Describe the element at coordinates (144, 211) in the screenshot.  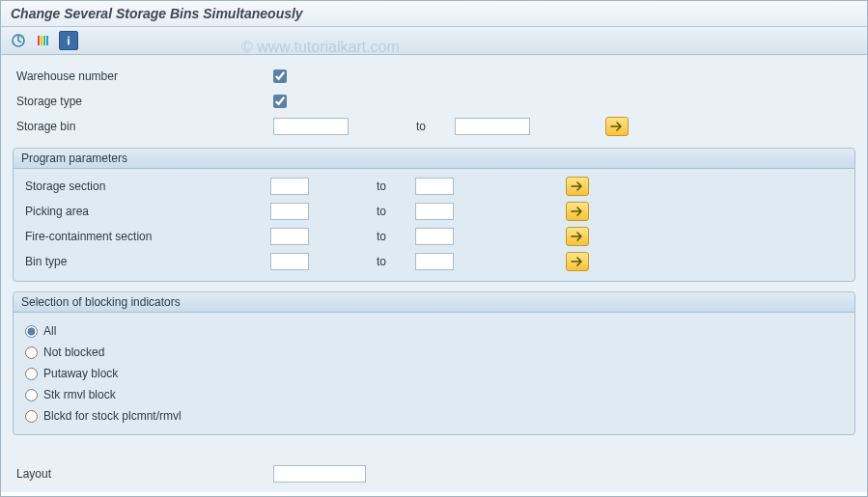
I see `picking-area-label: Picking area` at that location.